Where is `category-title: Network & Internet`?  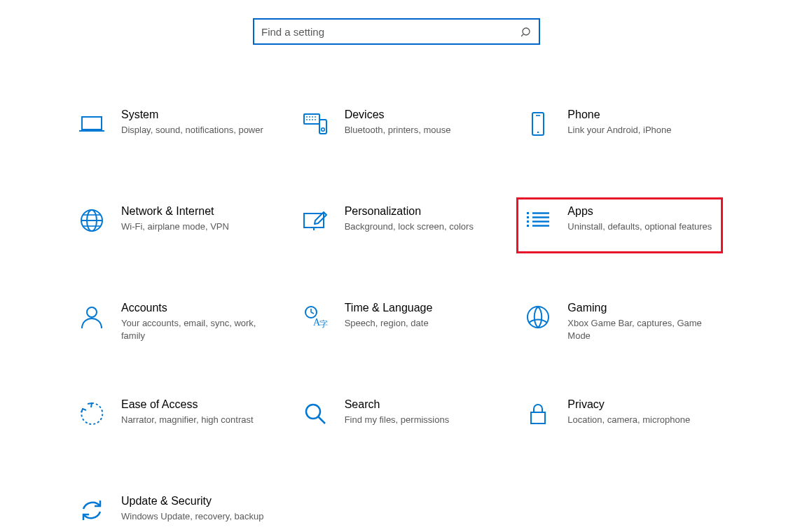
category-title: Network & Internet is located at coordinates (195, 211).